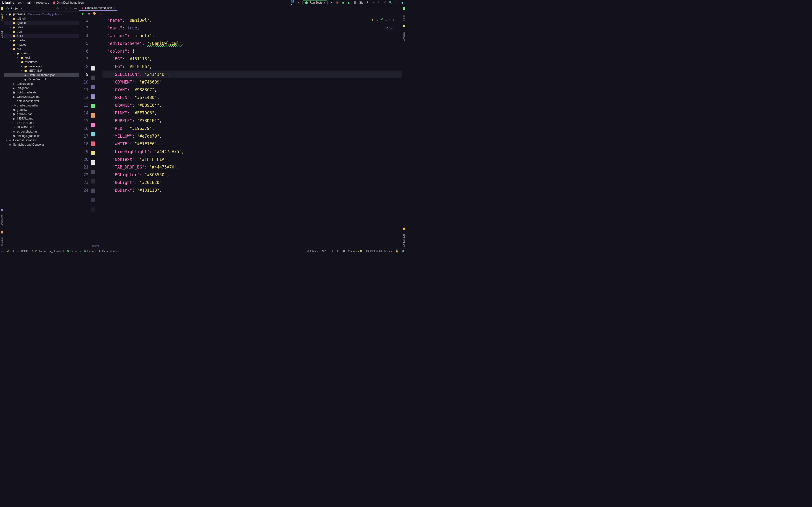  I want to click on tabnine-status: ◈tabnine, so click(313, 251).